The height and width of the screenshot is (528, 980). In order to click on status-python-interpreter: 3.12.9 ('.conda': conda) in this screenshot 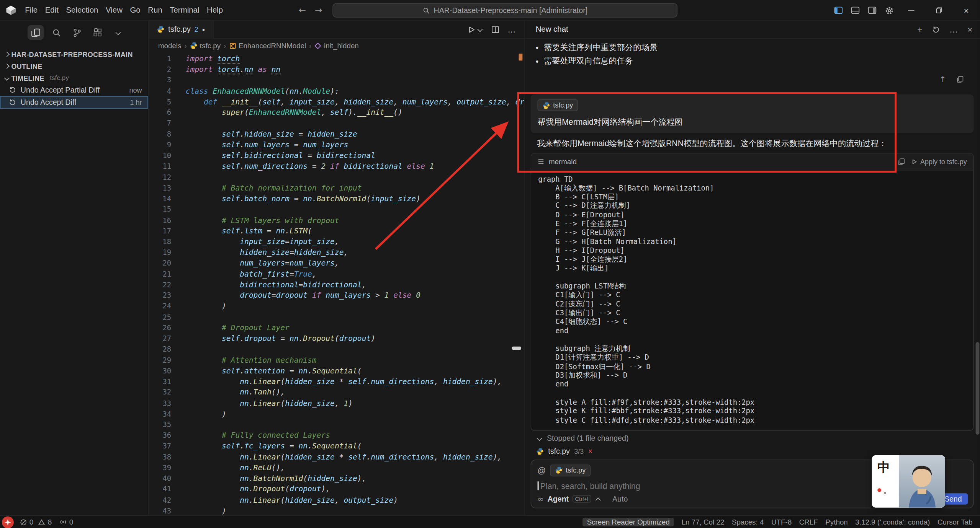, I will do `click(892, 522)`.